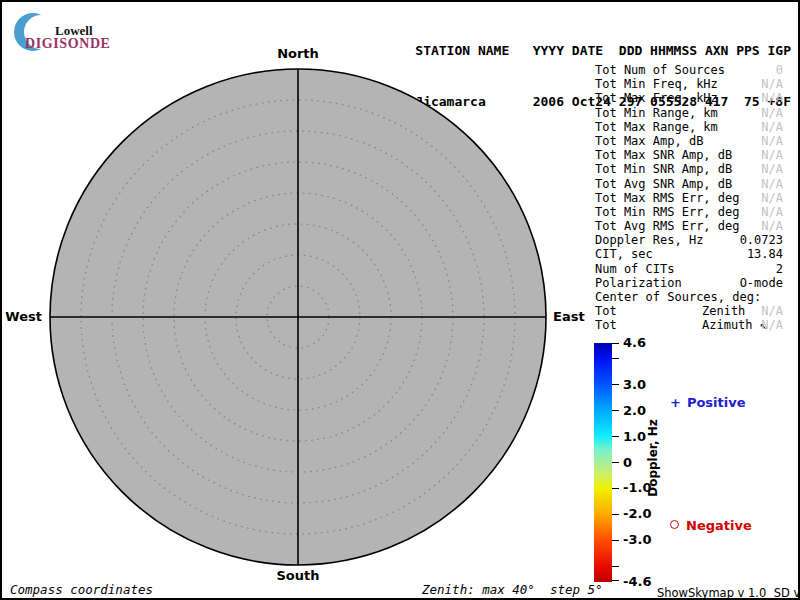 This screenshot has height=600, width=800. Describe the element at coordinates (624, 254) in the screenshot. I see `stat-label: CIT, sec` at that location.